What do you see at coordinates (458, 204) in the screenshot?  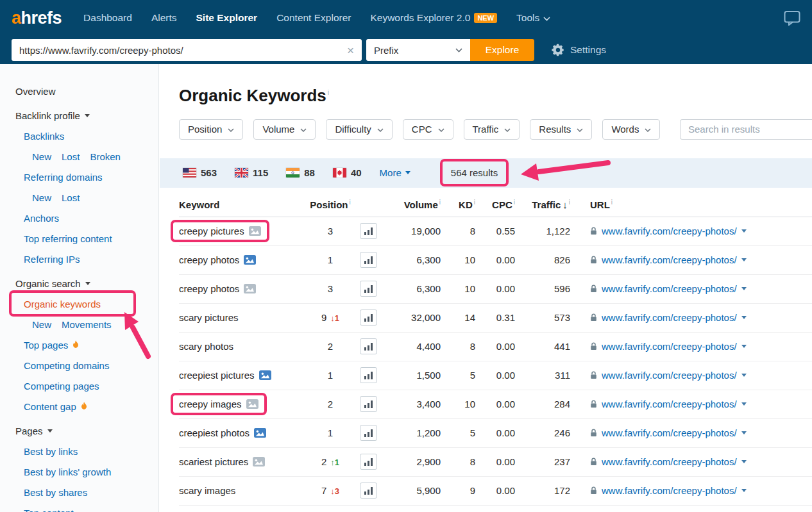 I see `col-header-kd: KDi` at bounding box center [458, 204].